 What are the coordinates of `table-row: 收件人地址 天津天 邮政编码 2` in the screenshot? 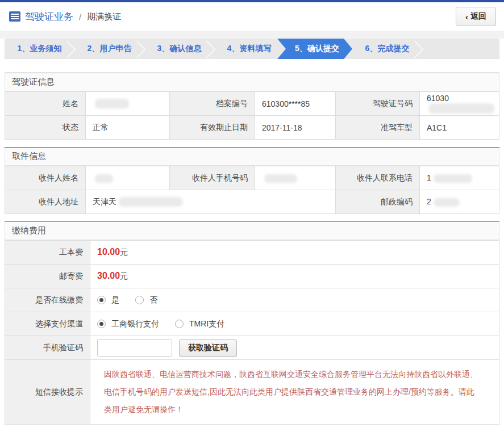 It's located at (252, 202).